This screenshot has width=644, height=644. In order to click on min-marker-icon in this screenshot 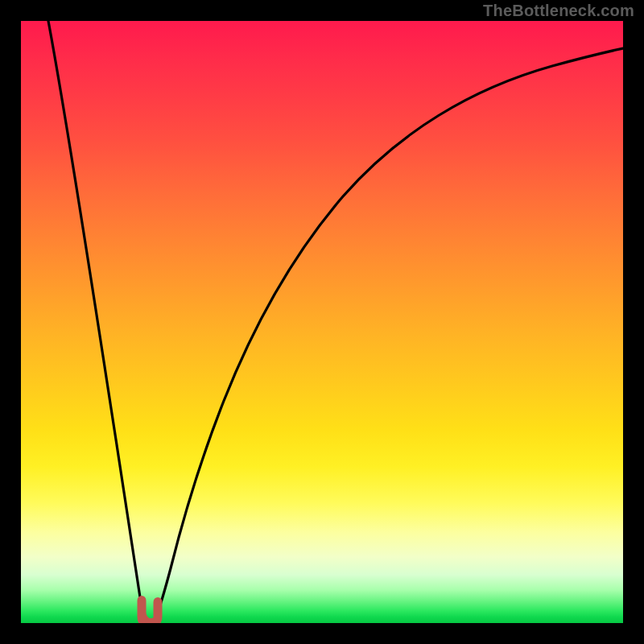, I will do `click(150, 610)`.